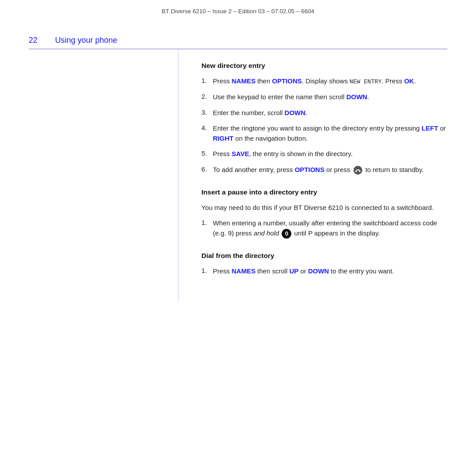 The width and height of the screenshot is (476, 452). What do you see at coordinates (324, 256) in the screenshot?
I see `subsection-title-dial-from-directory: Dial from the directory` at bounding box center [324, 256].